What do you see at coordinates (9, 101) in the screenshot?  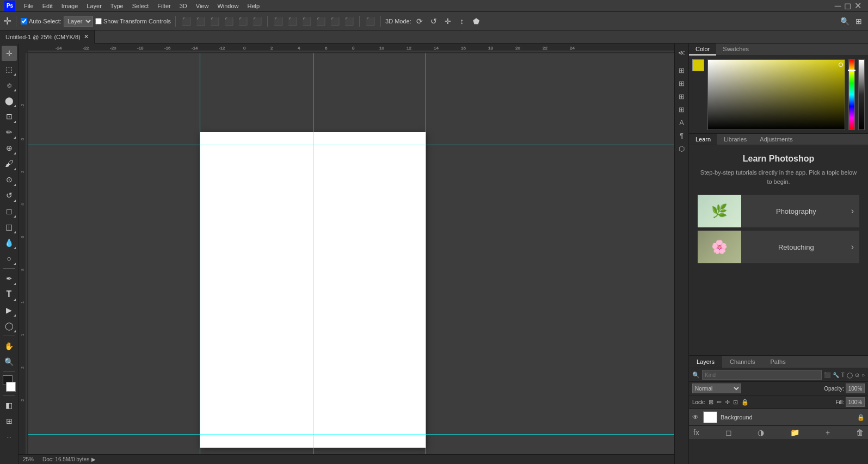 I see `quick-select-tool-btn: ⬤` at bounding box center [9, 101].